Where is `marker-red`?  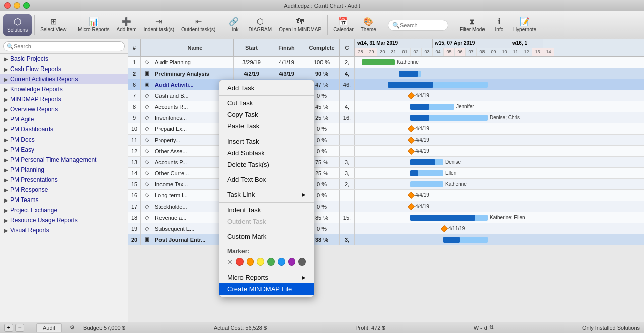
marker-red is located at coordinates (239, 262).